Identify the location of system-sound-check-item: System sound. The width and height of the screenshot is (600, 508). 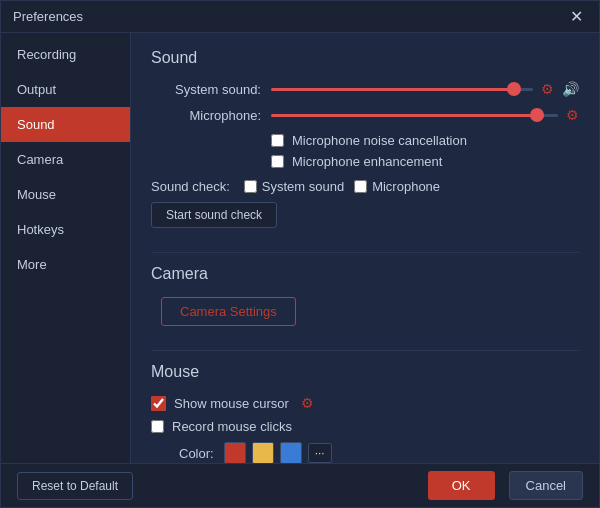
(294, 186).